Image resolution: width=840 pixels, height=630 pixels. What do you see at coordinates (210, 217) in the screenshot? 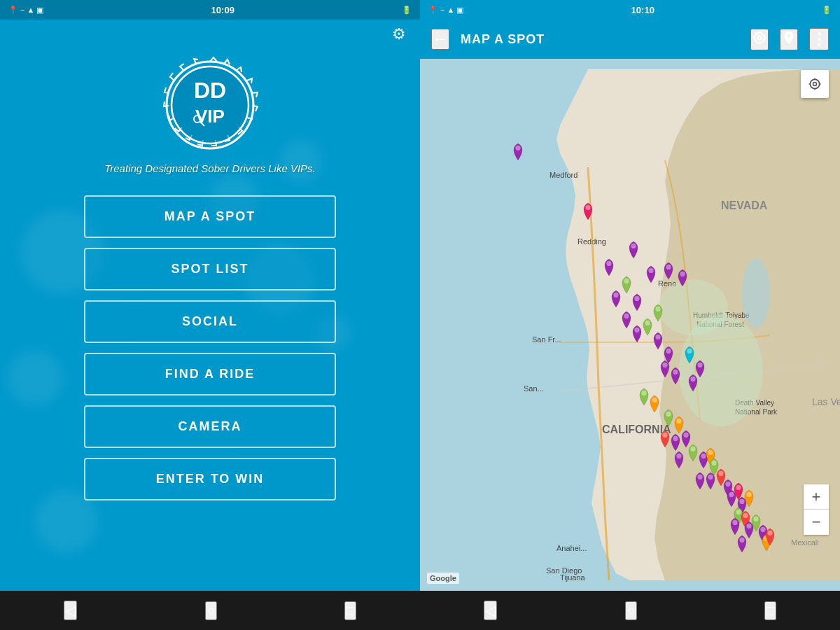
I see `map-a-spot-button: MAP A SPOT` at bounding box center [210, 217].